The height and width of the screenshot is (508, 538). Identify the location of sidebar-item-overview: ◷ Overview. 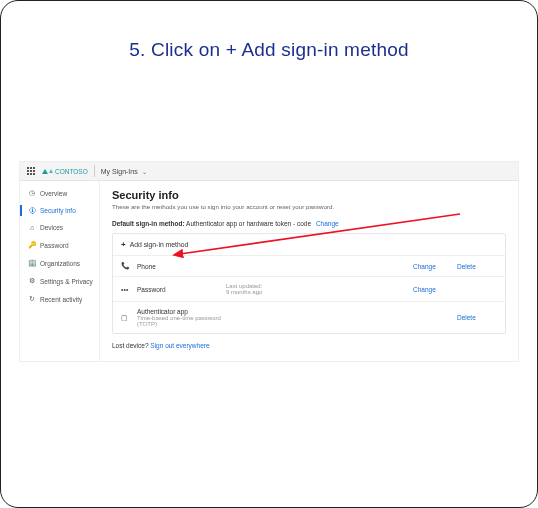
(60, 193).